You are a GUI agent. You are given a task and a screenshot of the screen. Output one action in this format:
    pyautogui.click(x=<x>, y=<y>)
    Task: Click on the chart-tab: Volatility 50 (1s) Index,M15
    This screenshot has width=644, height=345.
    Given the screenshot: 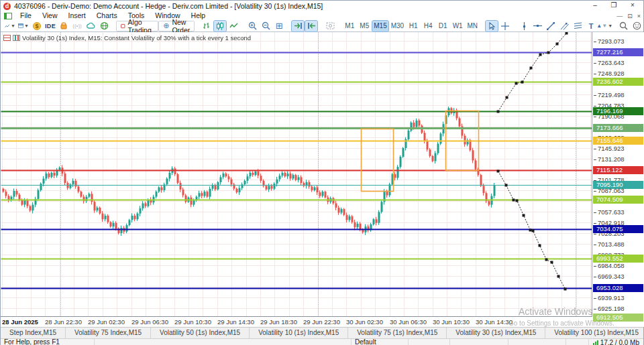 What is the action you would take?
    pyautogui.click(x=200, y=333)
    